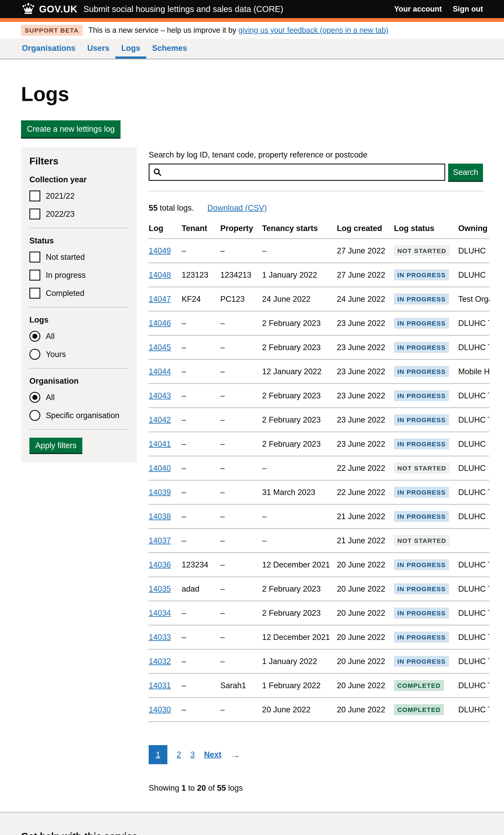 The image size is (504, 835). What do you see at coordinates (297, 172) in the screenshot?
I see `search-input` at bounding box center [297, 172].